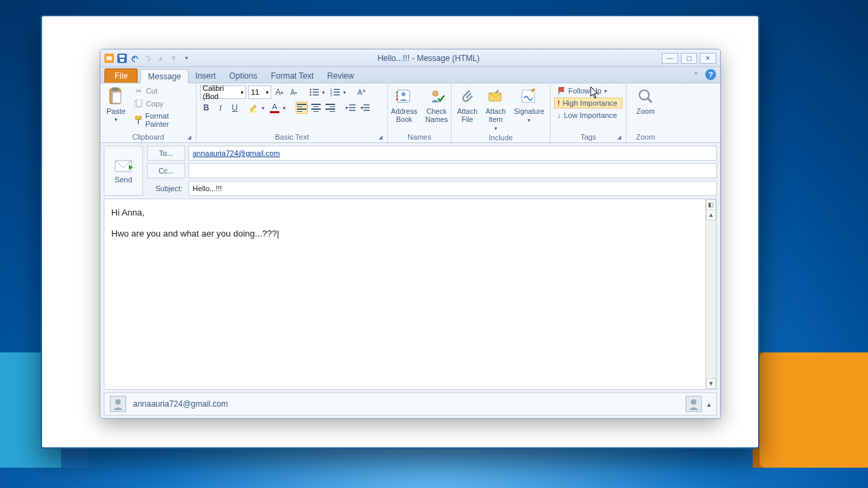 The width and height of the screenshot is (868, 488). What do you see at coordinates (365, 108) in the screenshot?
I see `increase-indent-button` at bounding box center [365, 108].